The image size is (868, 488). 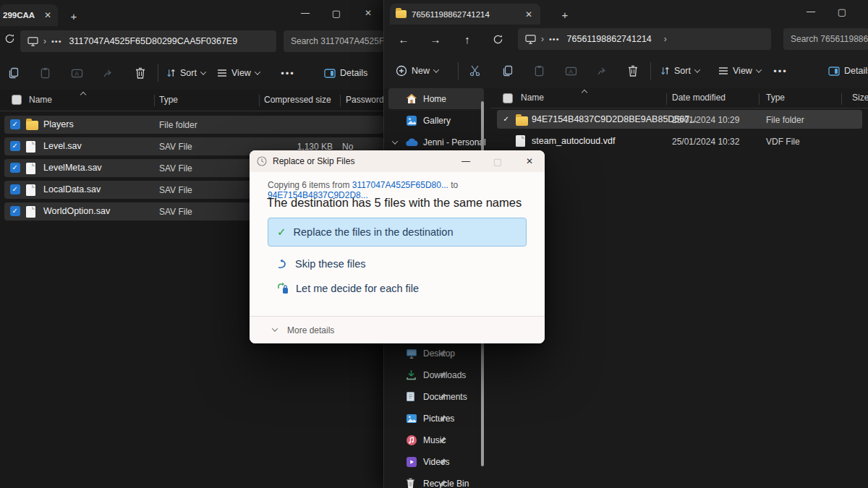 What do you see at coordinates (412, 142) in the screenshot?
I see `onedrive-icon` at bounding box center [412, 142].